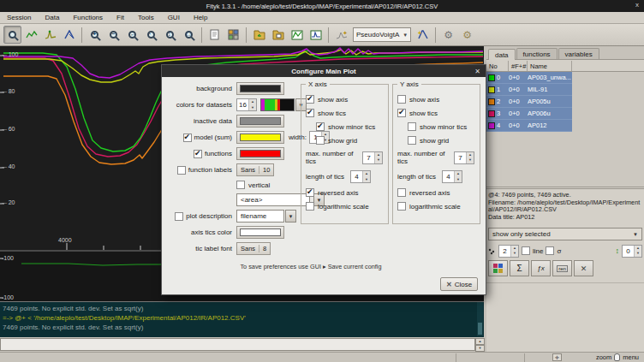  Describe the element at coordinates (51, 17) in the screenshot. I see `menu-data: Data` at that location.